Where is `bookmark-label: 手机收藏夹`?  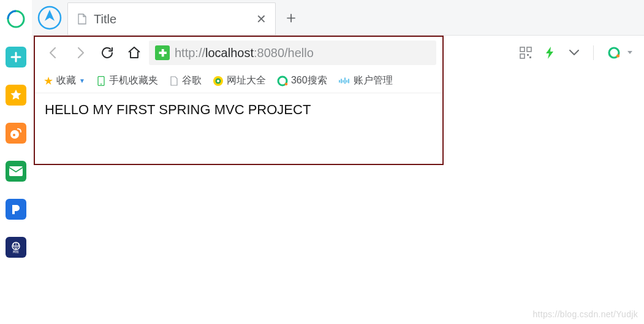 bookmark-label: 手机收藏夹 is located at coordinates (134, 81).